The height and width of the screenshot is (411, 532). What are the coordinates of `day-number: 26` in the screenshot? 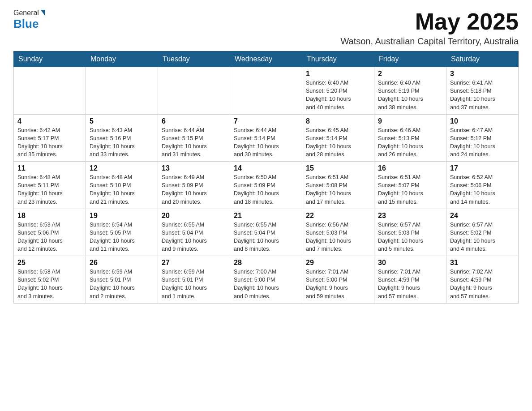 It's located at (122, 263).